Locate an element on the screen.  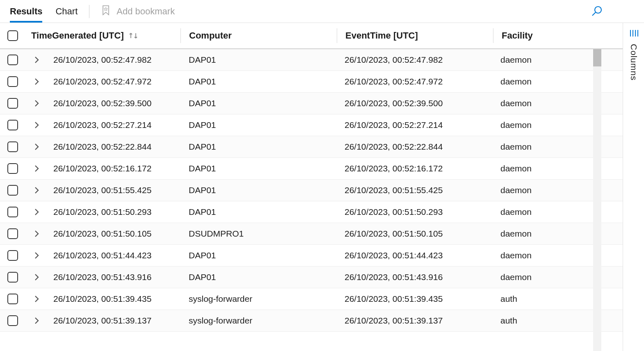
sort-icon is located at coordinates (134, 36).